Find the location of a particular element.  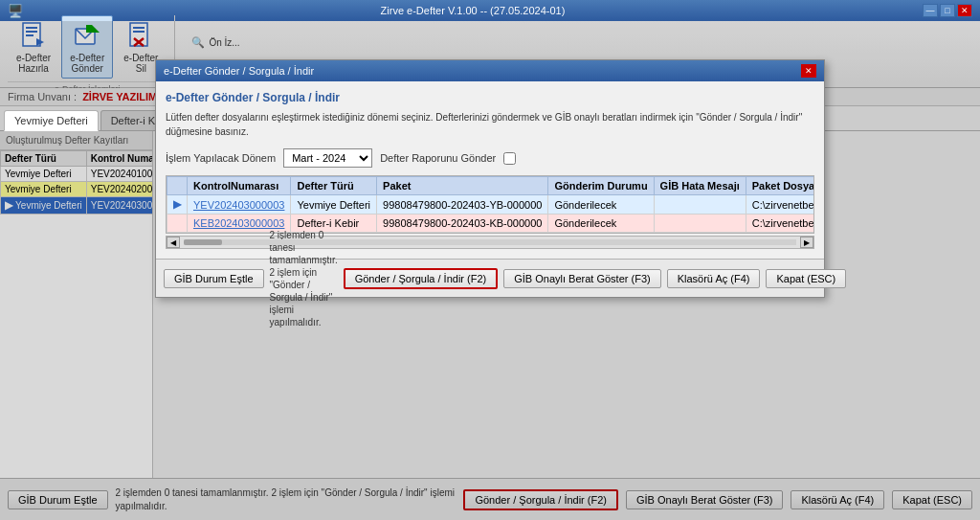

dialog-kapat-button: Kapat (ESC) is located at coordinates (806, 279).